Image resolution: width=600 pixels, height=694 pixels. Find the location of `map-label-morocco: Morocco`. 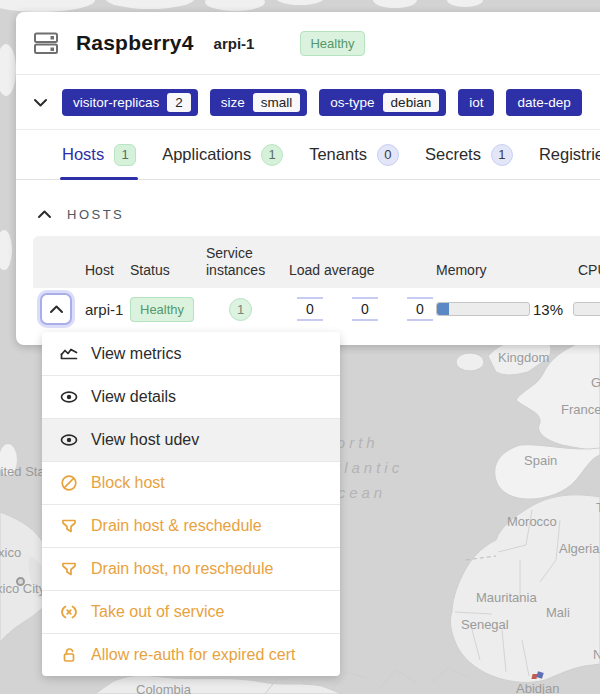

map-label-morocco: Morocco is located at coordinates (532, 522).